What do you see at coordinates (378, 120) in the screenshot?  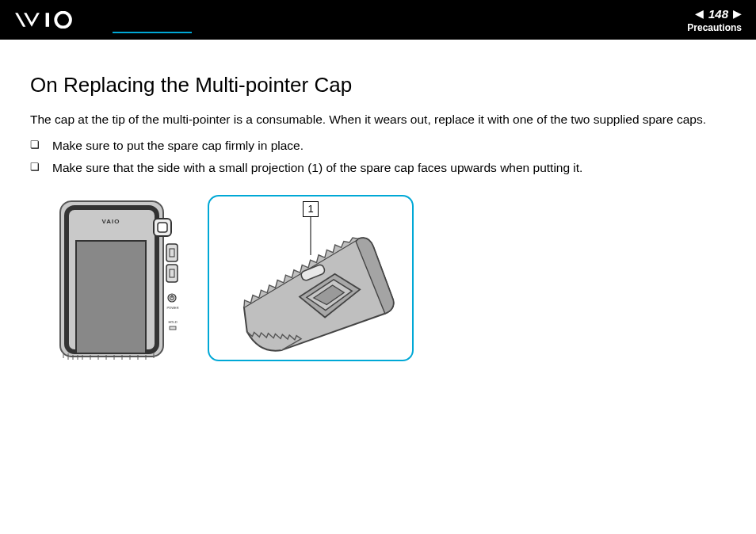 I see `intro-text: The cap at the tip of the multi-pointer …` at bounding box center [378, 120].